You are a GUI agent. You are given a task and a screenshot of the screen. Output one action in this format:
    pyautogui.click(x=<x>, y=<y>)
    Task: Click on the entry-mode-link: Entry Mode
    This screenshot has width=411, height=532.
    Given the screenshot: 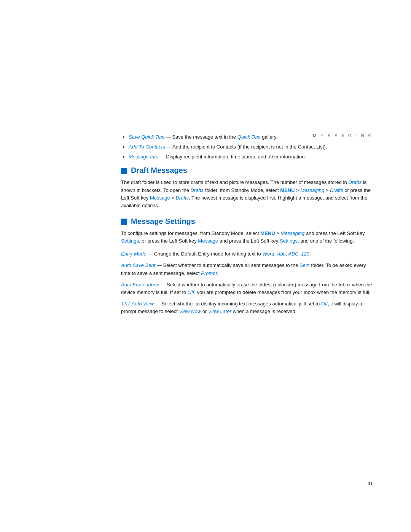 What is the action you would take?
    pyautogui.click(x=134, y=254)
    